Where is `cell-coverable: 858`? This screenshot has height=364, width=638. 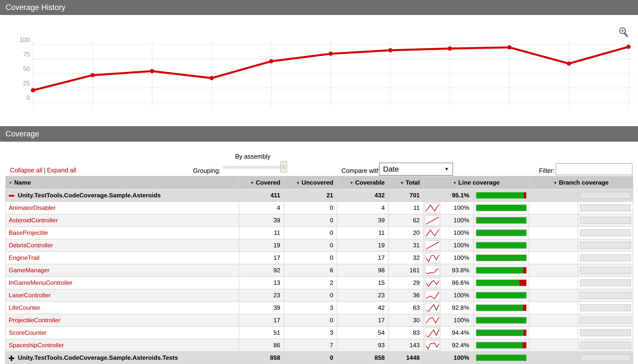 cell-coverable: 858 is located at coordinates (363, 358).